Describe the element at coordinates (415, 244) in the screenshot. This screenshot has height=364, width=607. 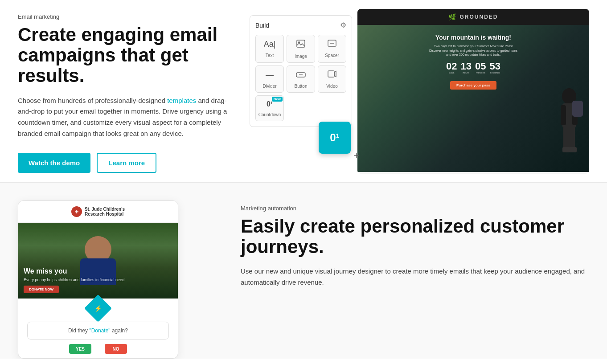
I see `bottom-right-content: Marketing automation Easily create perso…` at that location.